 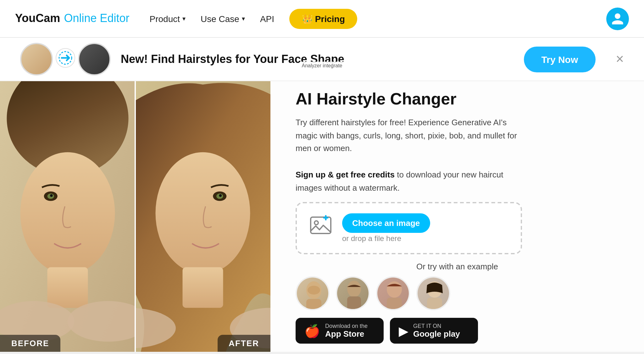 I want to click on panel-title: AI Hairstyle Changer, so click(x=457, y=99).